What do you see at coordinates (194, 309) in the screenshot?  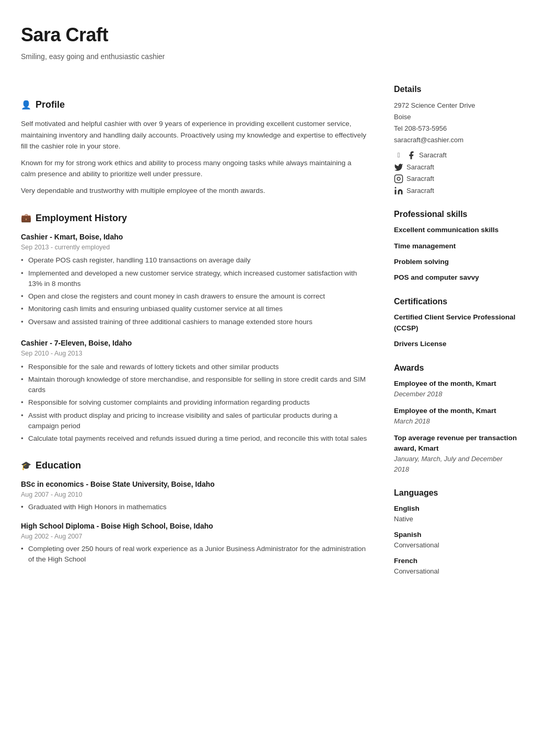 I see `list-item: Monitoring cash limits and ensuring unbi…` at bounding box center [194, 309].